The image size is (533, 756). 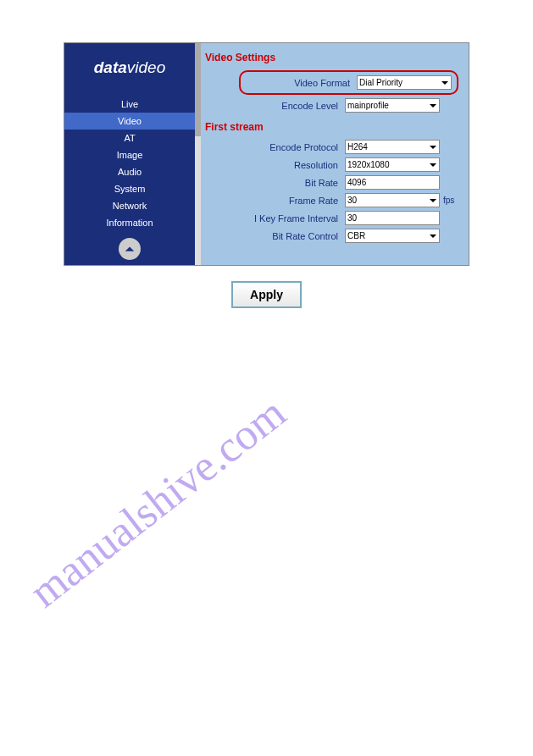 I want to click on encode-level-select: mainprofile, so click(x=392, y=105).